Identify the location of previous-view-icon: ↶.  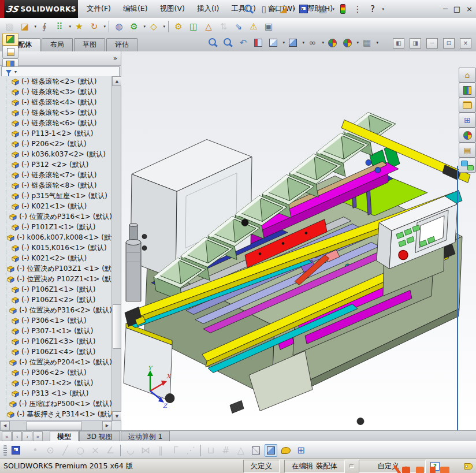
(243, 43).